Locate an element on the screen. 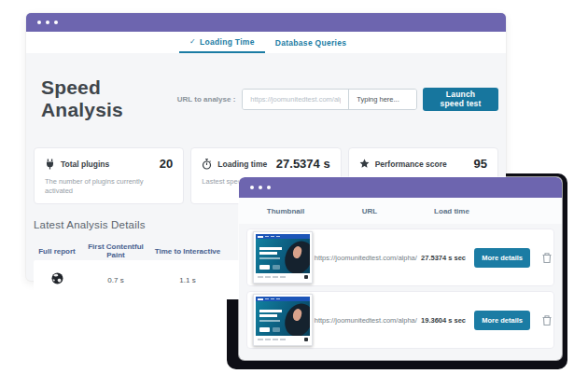 This screenshot has width=588, height=374. launch-speed-test-button: Launch speed test is located at coordinates (461, 99).